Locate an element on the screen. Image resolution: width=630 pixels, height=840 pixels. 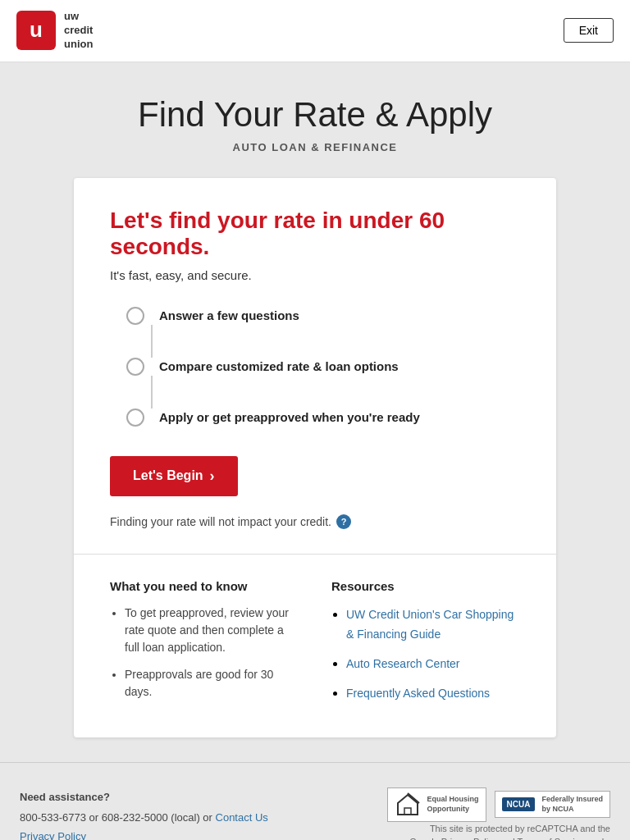
contact-us-link: Contact Us is located at coordinates (242, 817).